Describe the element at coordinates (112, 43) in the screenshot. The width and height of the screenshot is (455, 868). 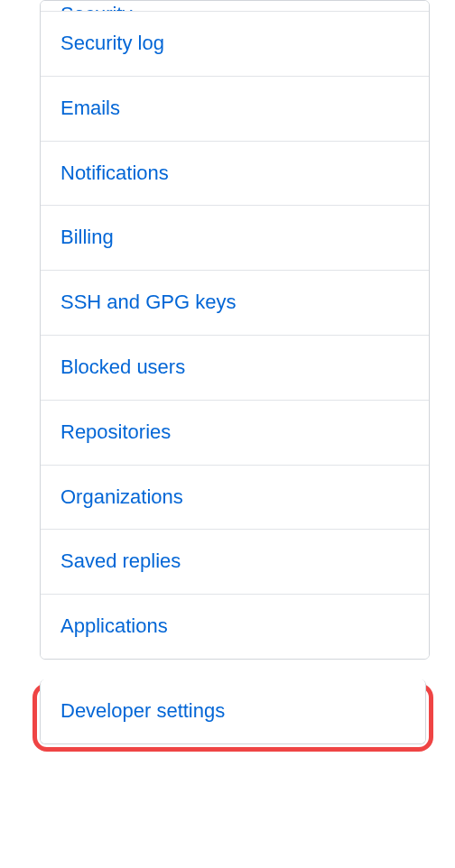
I see `sidebar-item-label: Security log` at that location.